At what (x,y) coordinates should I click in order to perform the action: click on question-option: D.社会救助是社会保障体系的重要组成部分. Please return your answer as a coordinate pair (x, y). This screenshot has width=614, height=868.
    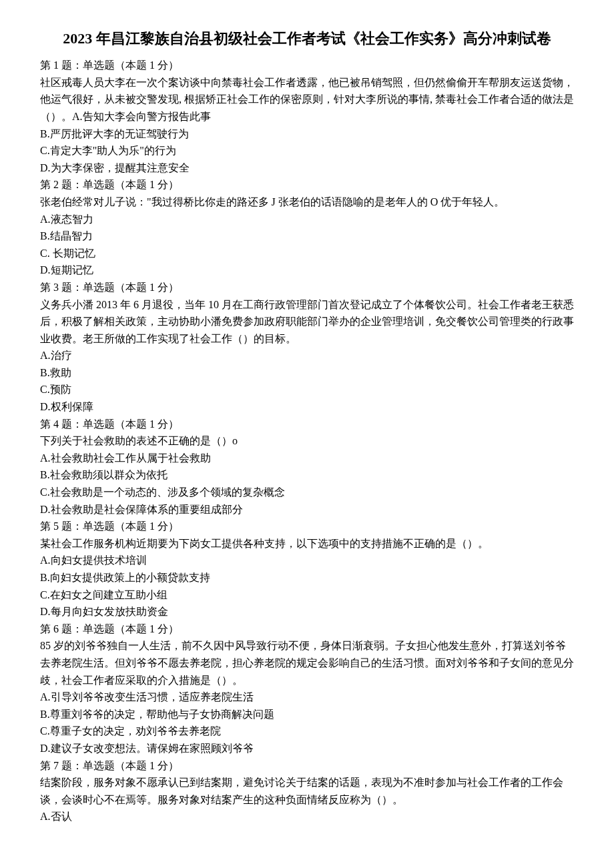
    Looking at the image, I should click on (307, 510).